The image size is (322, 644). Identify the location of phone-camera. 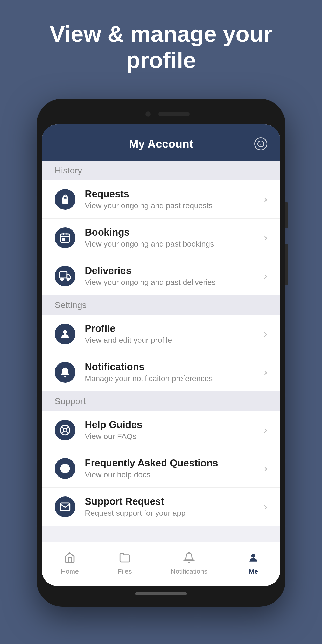
(148, 114).